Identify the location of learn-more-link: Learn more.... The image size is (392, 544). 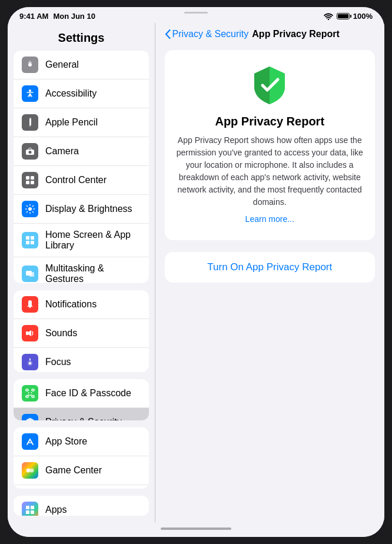
(270, 219).